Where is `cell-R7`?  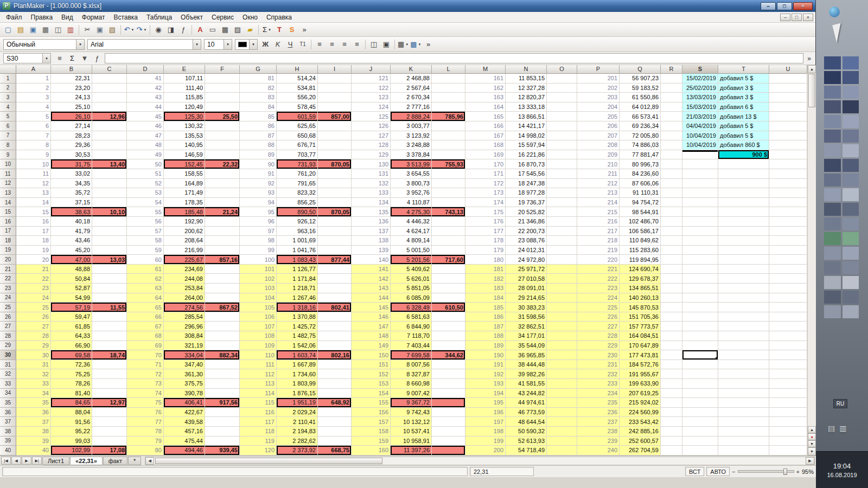
cell-R7 is located at coordinates (672, 136).